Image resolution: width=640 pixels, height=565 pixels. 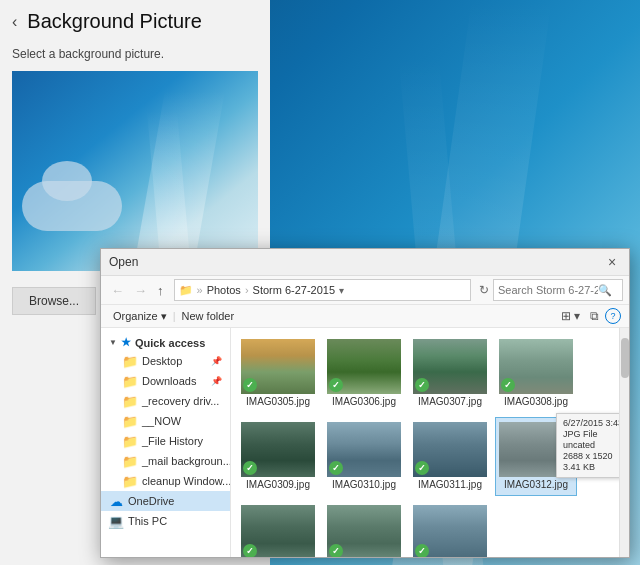 What do you see at coordinates (126, 342) in the screenshot?
I see `star-icon: ★` at bounding box center [126, 342].